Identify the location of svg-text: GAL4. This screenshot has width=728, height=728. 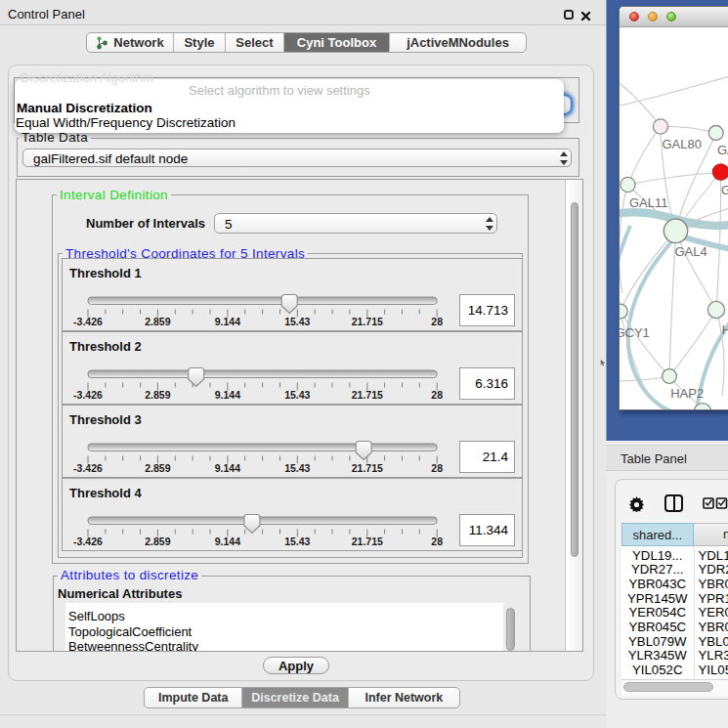
(692, 252).